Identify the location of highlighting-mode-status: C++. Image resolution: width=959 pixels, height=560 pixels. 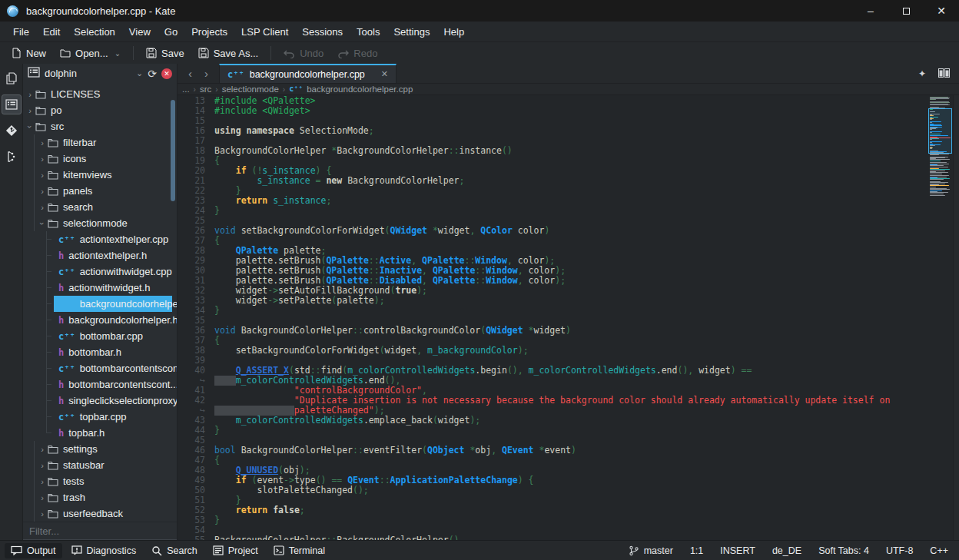
(939, 551).